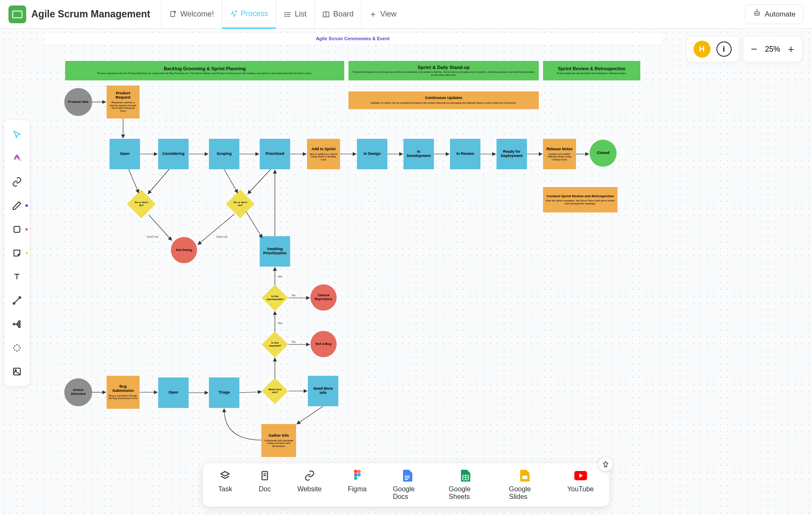 The height and width of the screenshot is (515, 812). Describe the element at coordinates (512, 154) in the screenshot. I see `node-ready-deploy: Ready for Deployment` at that location.